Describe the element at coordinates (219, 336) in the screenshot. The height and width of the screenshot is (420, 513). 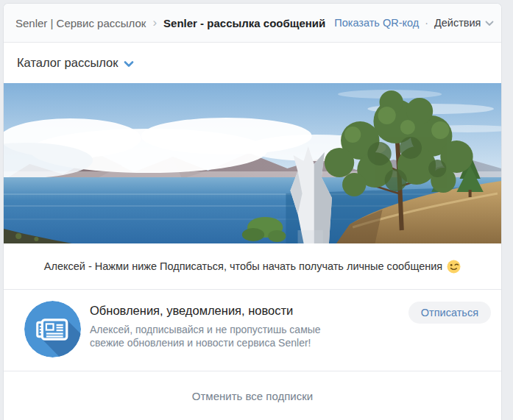
I see `subscription-description: Алексей, подписывайся и не пропустишь са…` at that location.